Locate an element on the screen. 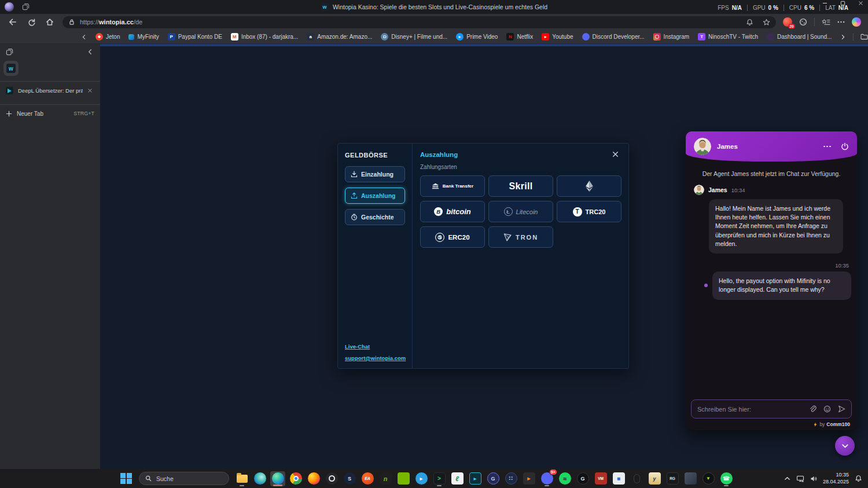 The width and height of the screenshot is (868, 488). payment-trc20: T TRC20 is located at coordinates (589, 212).